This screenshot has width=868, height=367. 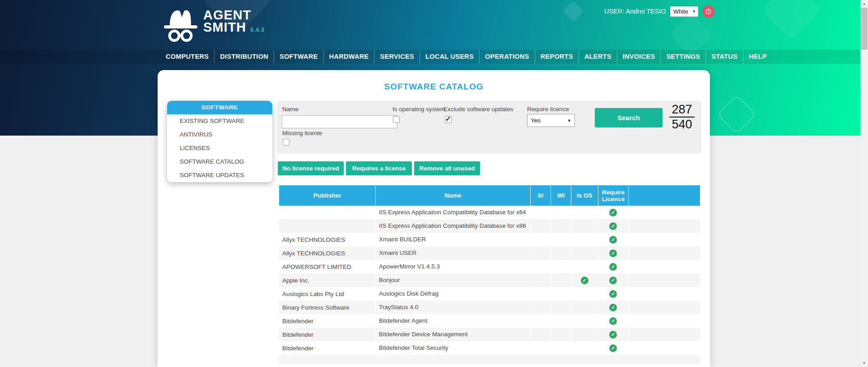 What do you see at coordinates (219, 121) in the screenshot?
I see `sidebar-item-existing-software: EXISTING SOFTWARE` at bounding box center [219, 121].